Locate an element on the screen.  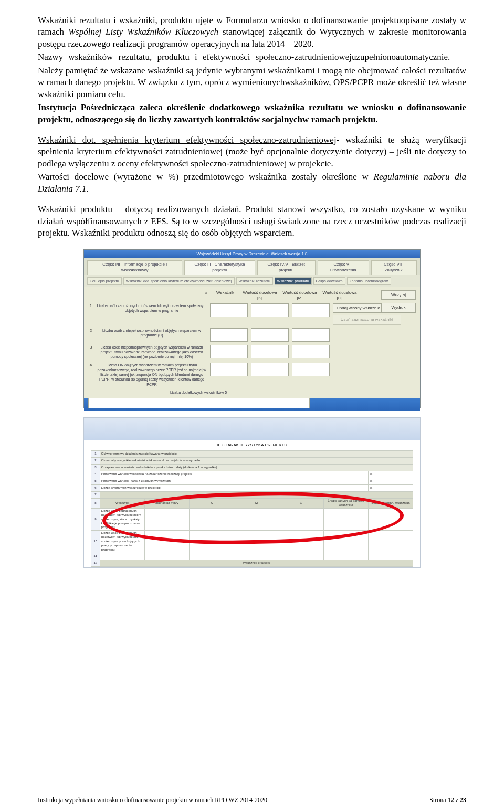
row2-k is located at coordinates (229, 335).